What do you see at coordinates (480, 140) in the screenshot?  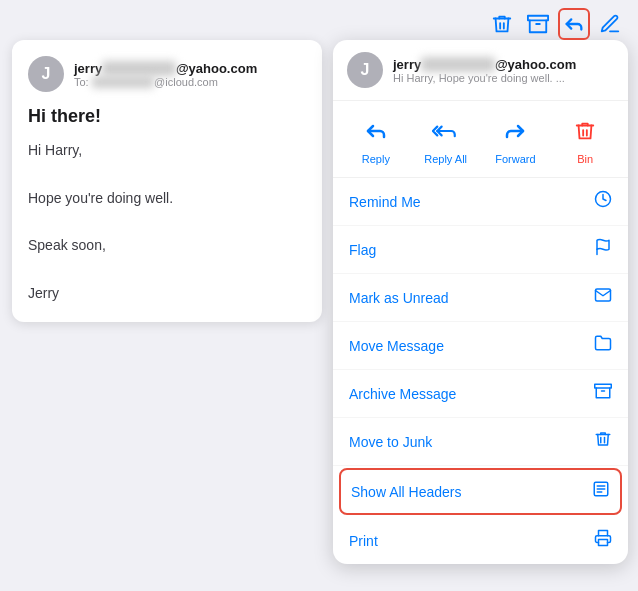 I see `action-row: Reply Reply All Forward` at bounding box center [480, 140].